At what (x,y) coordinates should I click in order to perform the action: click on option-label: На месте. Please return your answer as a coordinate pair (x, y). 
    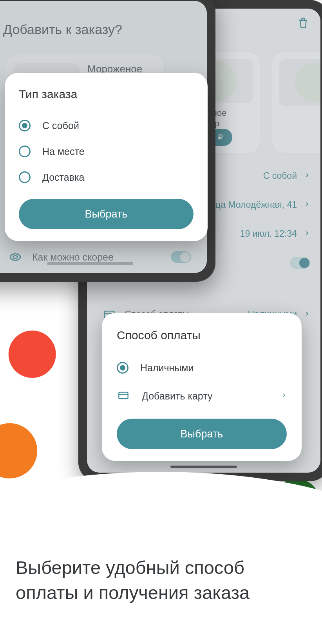
    Looking at the image, I should click on (63, 152).